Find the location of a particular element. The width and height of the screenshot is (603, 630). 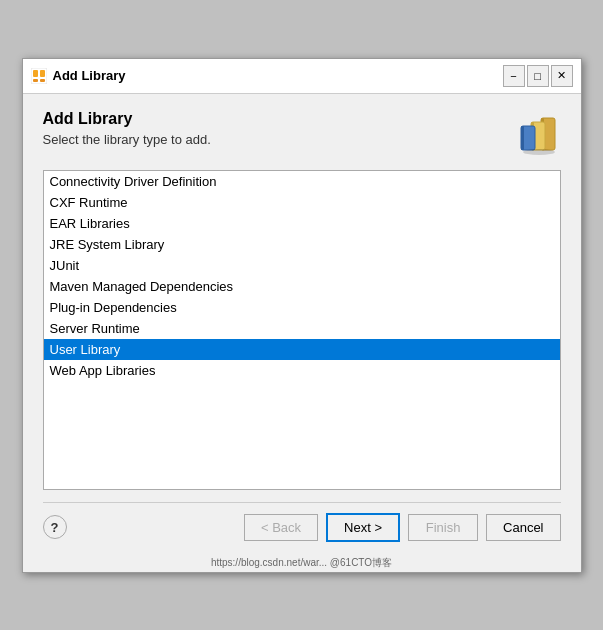

list-item: CXF Runtime is located at coordinates (302, 202).